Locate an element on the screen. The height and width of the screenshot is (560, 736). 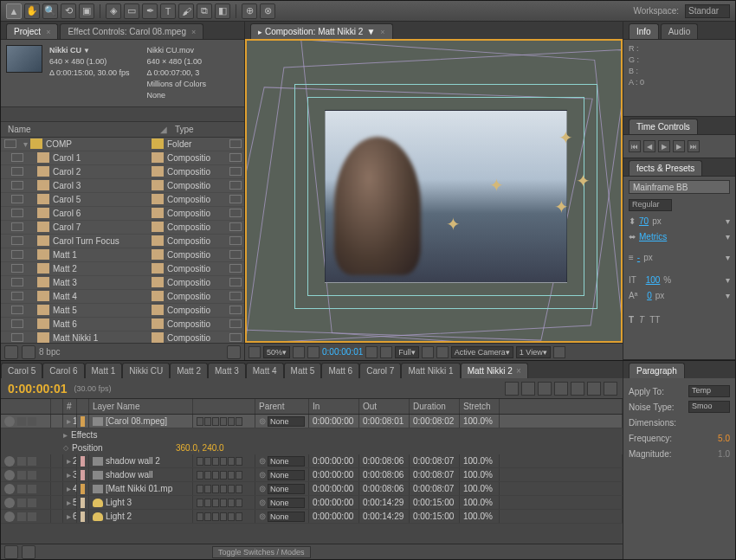
time-controls-tab: Time Controls is located at coordinates (663, 126).